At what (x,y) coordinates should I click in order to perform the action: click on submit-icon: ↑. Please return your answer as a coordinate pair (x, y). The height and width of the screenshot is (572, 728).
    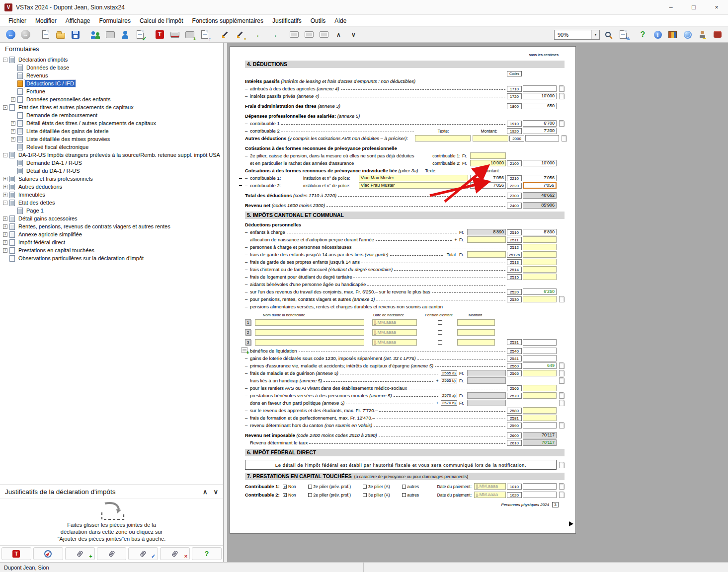
    Looking at the image, I should click on (205, 35).